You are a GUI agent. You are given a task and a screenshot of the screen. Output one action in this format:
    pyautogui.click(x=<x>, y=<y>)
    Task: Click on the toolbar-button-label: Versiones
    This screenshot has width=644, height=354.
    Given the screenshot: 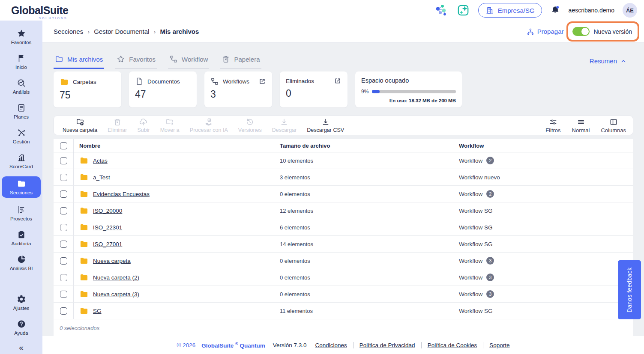 What is the action you would take?
    pyautogui.click(x=250, y=130)
    